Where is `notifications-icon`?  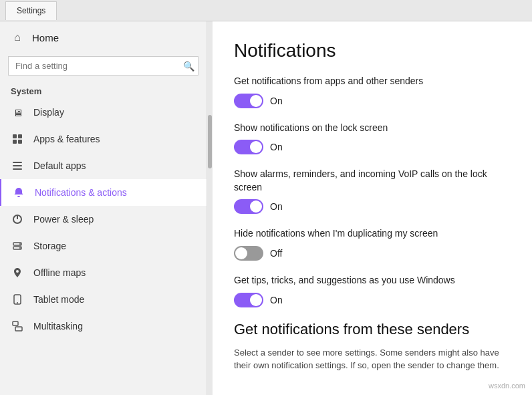 notifications-icon is located at coordinates (19, 192).